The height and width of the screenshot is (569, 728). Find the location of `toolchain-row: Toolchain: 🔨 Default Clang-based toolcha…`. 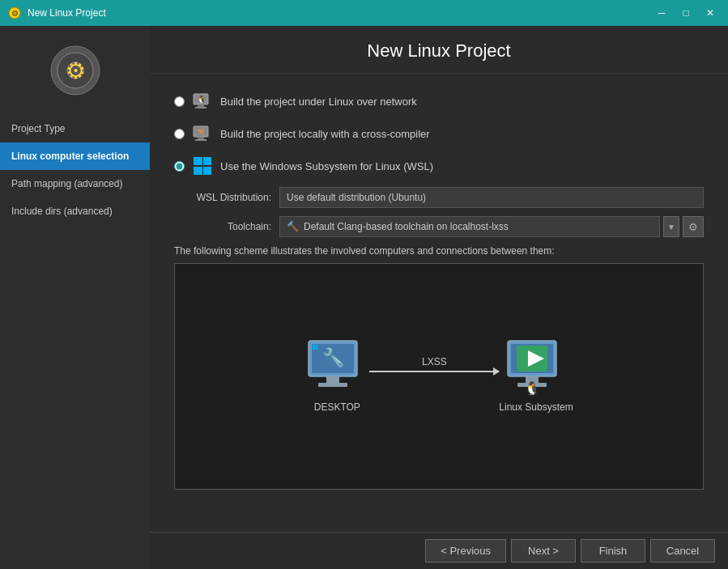

toolchain-row: Toolchain: 🔨 Default Clang-based toolcha… is located at coordinates (439, 227).